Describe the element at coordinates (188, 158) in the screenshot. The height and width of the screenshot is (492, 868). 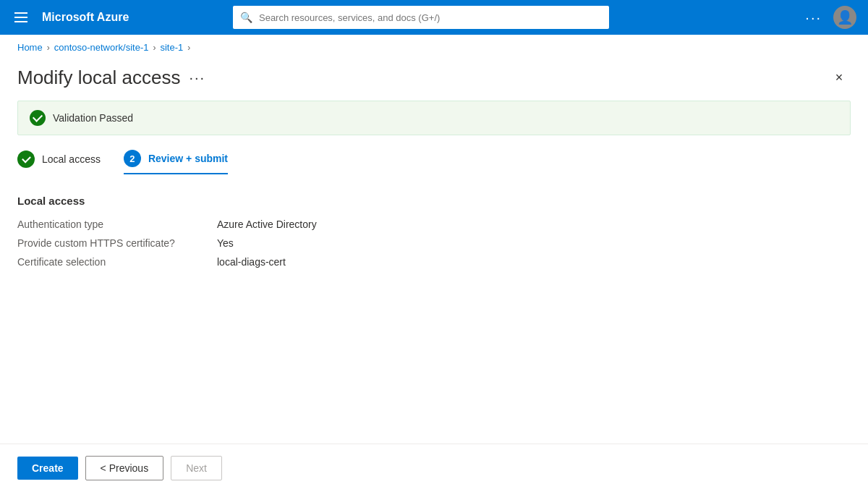
I see `step-review-submit-label: Review + submit` at that location.